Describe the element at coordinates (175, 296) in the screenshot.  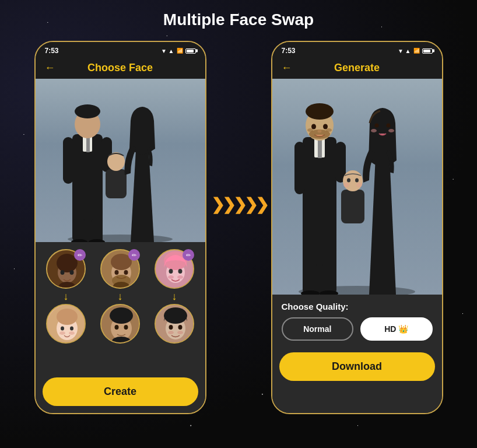
I see `arrow-down-3: ↓` at that location.